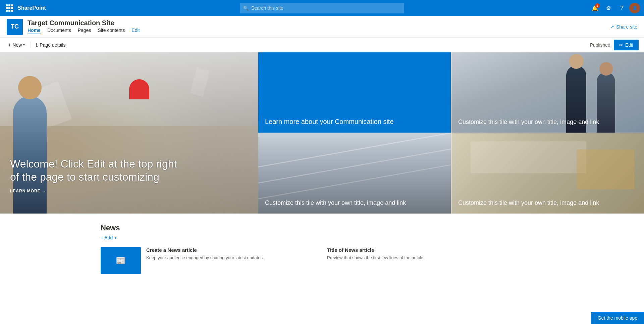  Describe the element at coordinates (231, 261) in the screenshot. I see `news-content-1: Create a News article Keep your audience…` at that location.